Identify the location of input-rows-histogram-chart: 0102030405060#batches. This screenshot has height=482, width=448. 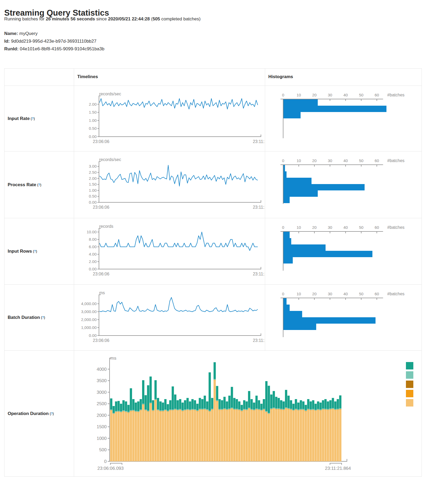
(343, 251).